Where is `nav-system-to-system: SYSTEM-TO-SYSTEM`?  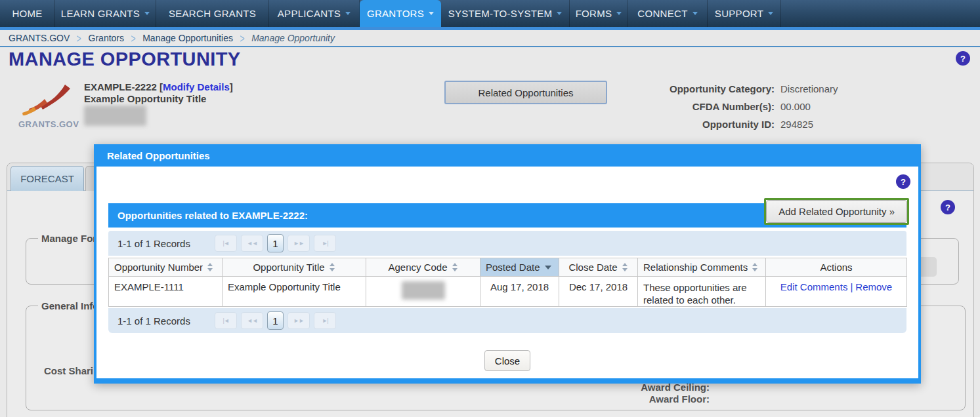
nav-system-to-system: SYSTEM-TO-SYSTEM is located at coordinates (505, 13).